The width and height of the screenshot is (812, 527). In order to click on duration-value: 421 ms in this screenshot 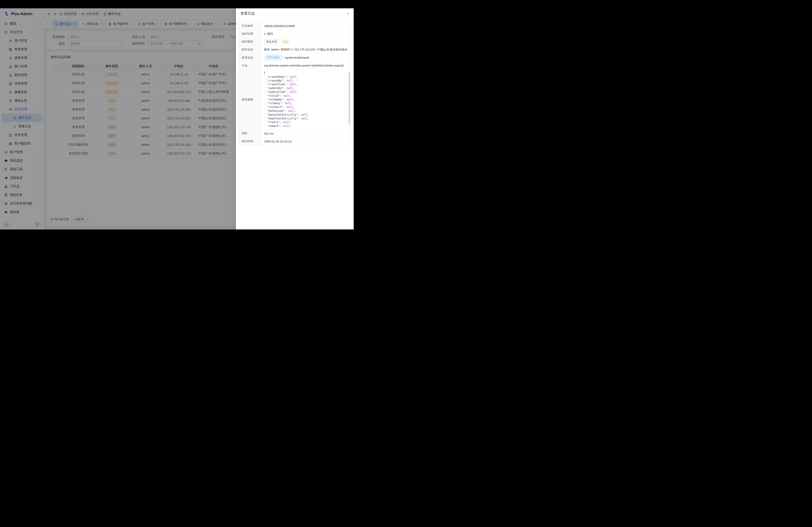, I will do `click(306, 134)`.